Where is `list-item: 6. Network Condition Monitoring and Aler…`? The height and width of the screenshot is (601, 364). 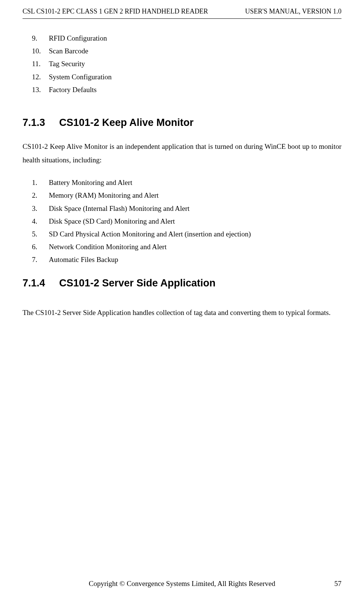
list-item: 6. Network Condition Monitoring and Aler… is located at coordinates (187, 247).